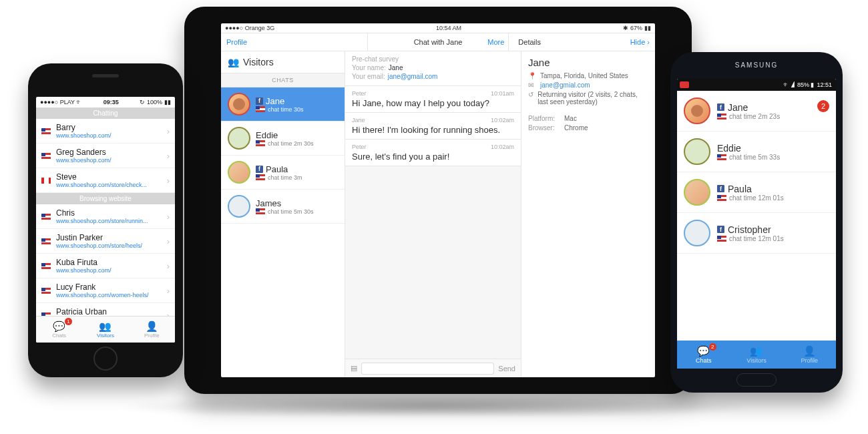 This screenshot has width=868, height=434. I want to click on chat-item: Eddie chat time 2m 30s, so click(283, 139).